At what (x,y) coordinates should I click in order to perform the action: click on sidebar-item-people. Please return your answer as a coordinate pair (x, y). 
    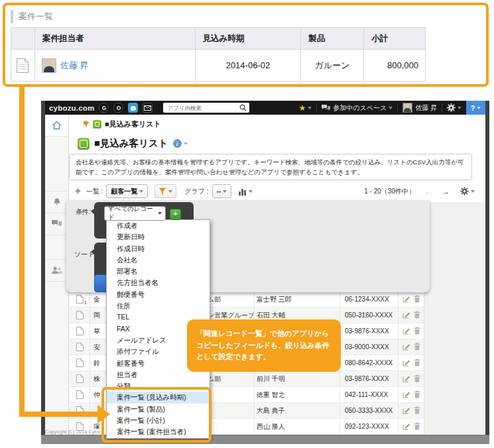
    Looking at the image, I should click on (57, 270).